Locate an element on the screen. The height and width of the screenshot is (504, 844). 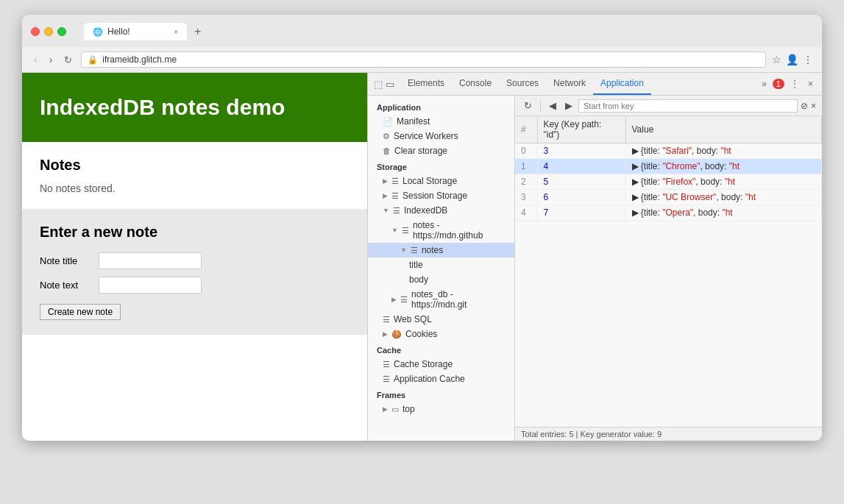
sidebar-item-indexeddb: ▼ ☰ IndexedDB is located at coordinates (441, 210).